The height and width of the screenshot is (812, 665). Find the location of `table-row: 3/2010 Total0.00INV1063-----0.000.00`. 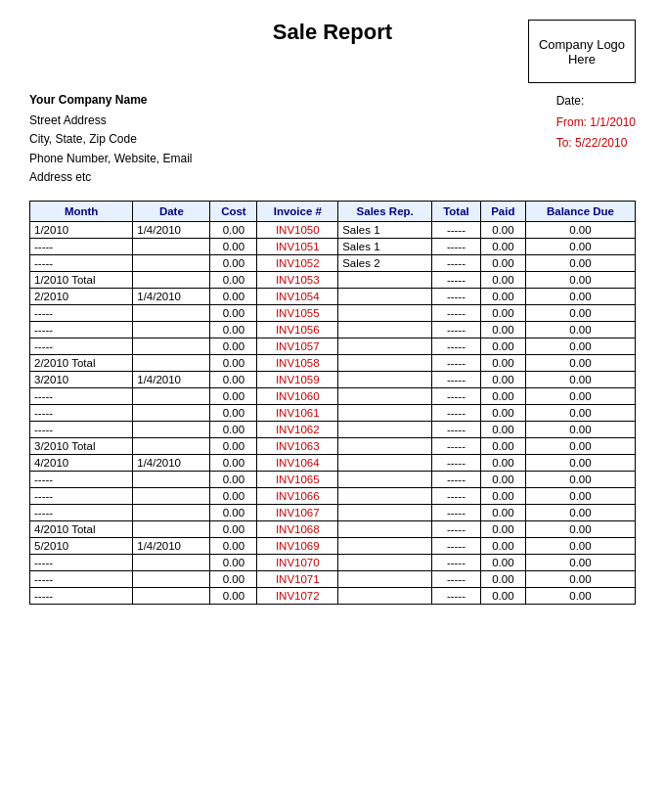

table-row: 3/2010 Total0.00INV1063-----0.000.00 is located at coordinates (332, 446).